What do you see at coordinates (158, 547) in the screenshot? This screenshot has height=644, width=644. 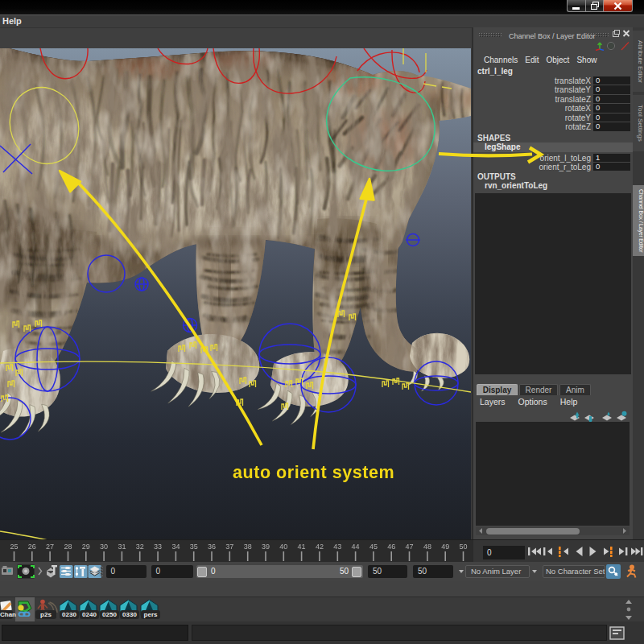 I see `svg-text: 33` at bounding box center [158, 547].